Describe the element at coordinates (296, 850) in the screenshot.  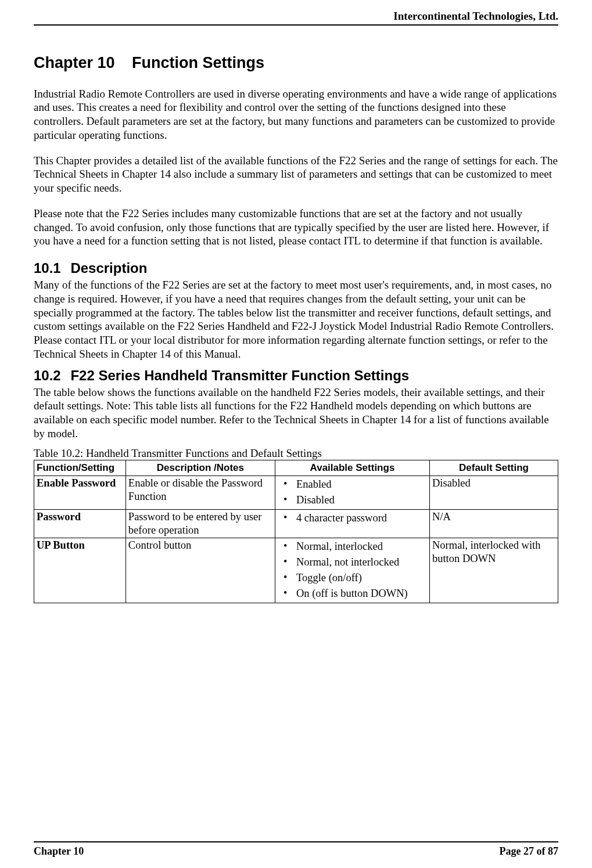
I see `footer: Chapter 10 Page 27 of 87` at that location.